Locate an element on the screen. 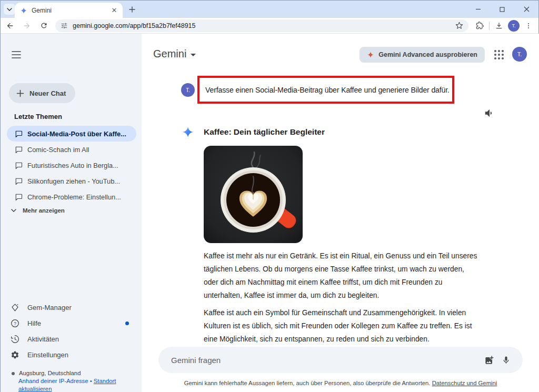  privacy-link: Datenschutz und Gemini is located at coordinates (465, 383).